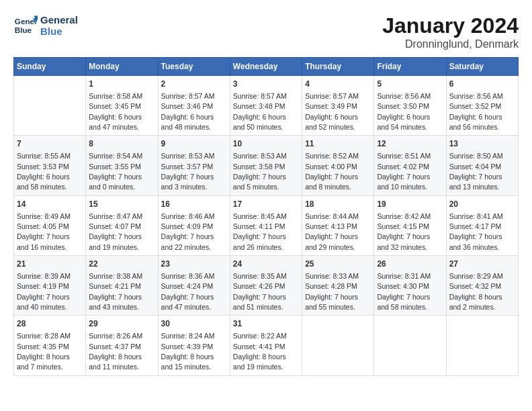  I want to click on daylight-info: Daylight: 6 hours and 56 minutes., so click(476, 122).